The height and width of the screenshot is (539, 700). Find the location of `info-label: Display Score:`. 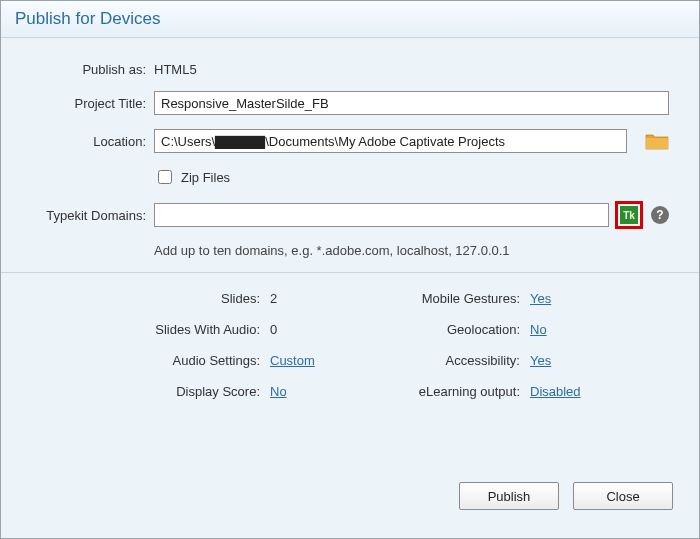

info-label: Display Score: is located at coordinates (180, 392).